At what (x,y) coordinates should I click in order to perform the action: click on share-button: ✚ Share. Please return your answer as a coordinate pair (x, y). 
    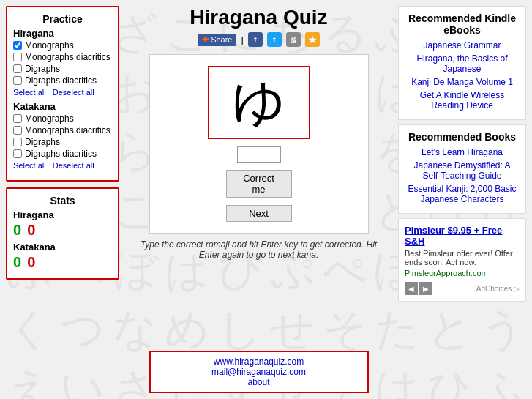
    Looking at the image, I should click on (217, 40).